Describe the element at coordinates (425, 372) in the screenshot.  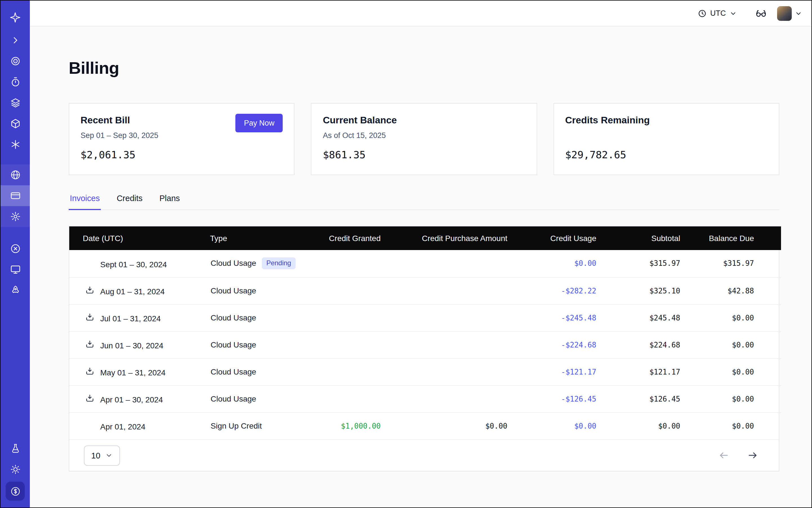
I see `table-row: May 01 – 31, 2024 Cloud Usage -$121.17 $…` at that location.